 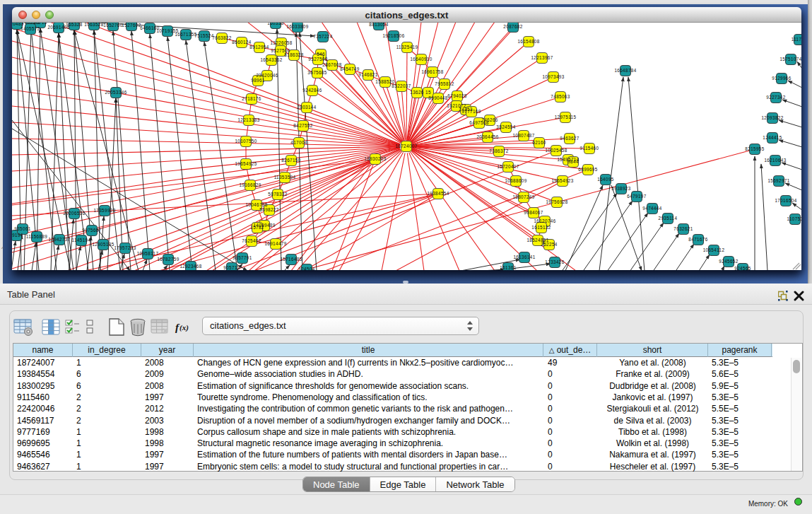 What do you see at coordinates (258, 81) in the screenshot?
I see `svg-text: 98961` at bounding box center [258, 81].